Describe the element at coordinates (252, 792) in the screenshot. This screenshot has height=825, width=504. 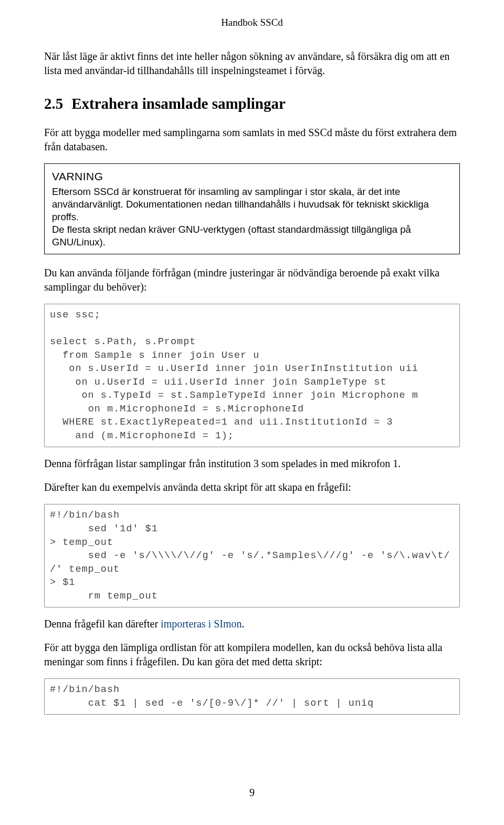
I see `page-number: 9` at that location.